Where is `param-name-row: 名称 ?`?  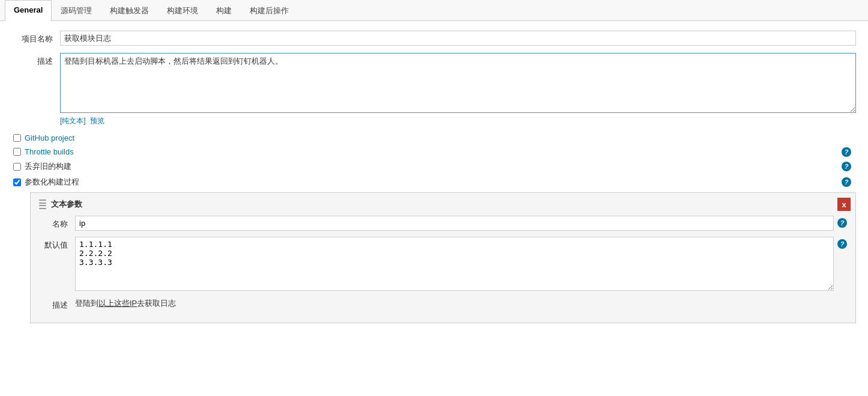 param-name-row: 名称 ? is located at coordinates (443, 224).